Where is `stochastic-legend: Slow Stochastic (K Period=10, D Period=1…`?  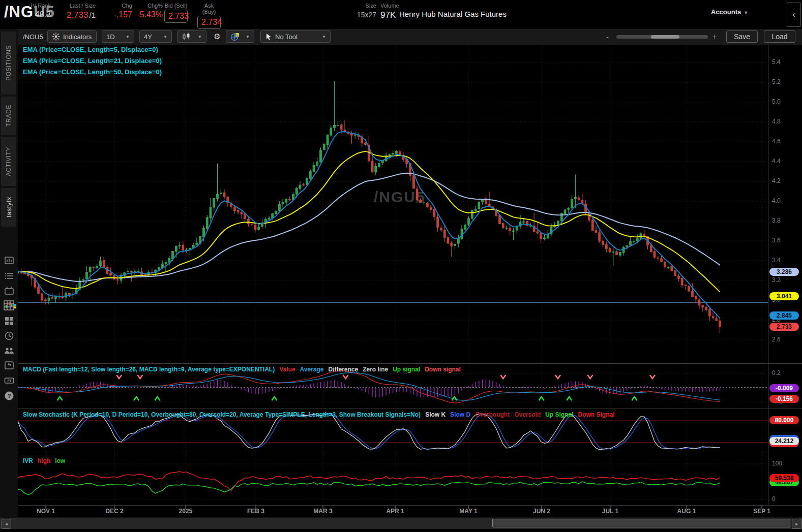
stochastic-legend: Slow Stochastic (K Period=10, D Period=1… is located at coordinates (319, 415).